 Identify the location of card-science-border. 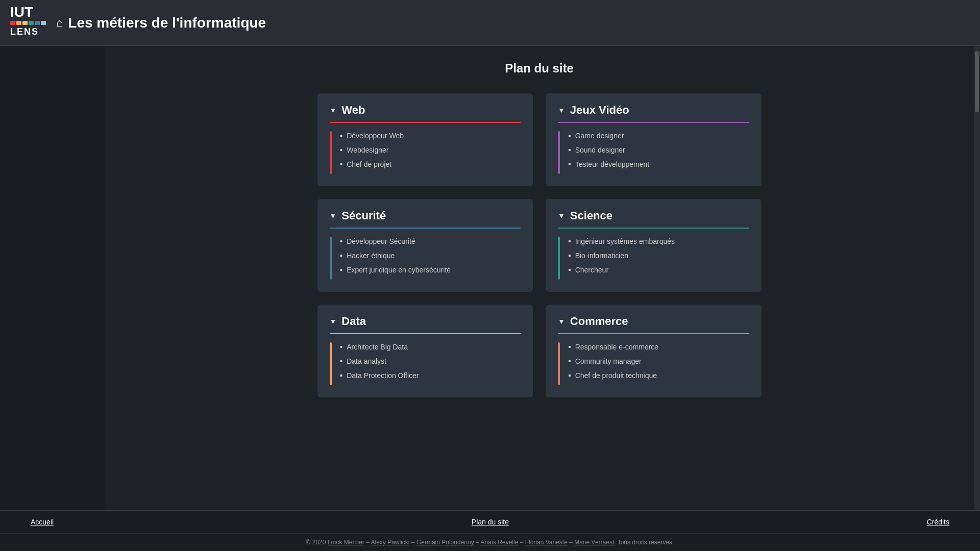
(559, 258).